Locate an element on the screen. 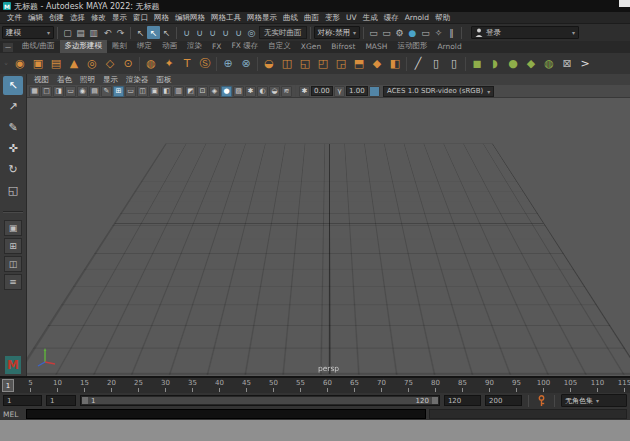 The width and height of the screenshot is (630, 441). lasso-select-tool: ↗ is located at coordinates (13, 106).